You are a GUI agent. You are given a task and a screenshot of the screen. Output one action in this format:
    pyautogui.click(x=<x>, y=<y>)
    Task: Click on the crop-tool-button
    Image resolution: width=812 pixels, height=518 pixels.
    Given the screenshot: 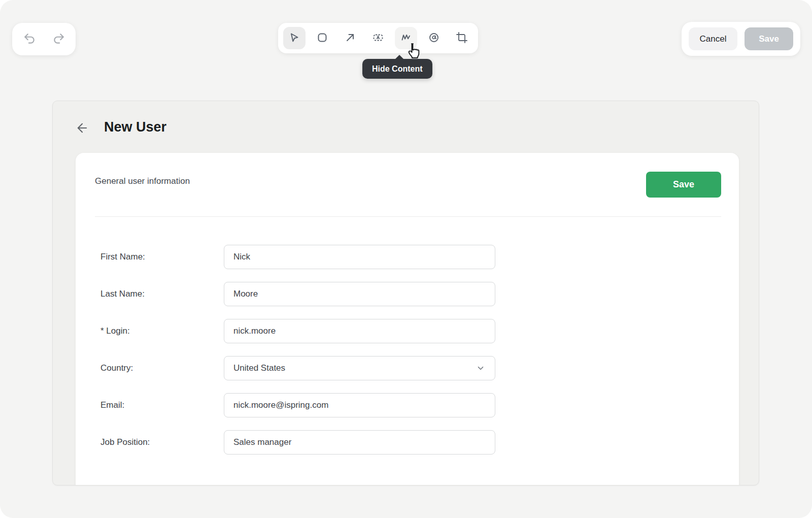 What is the action you would take?
    pyautogui.click(x=462, y=38)
    